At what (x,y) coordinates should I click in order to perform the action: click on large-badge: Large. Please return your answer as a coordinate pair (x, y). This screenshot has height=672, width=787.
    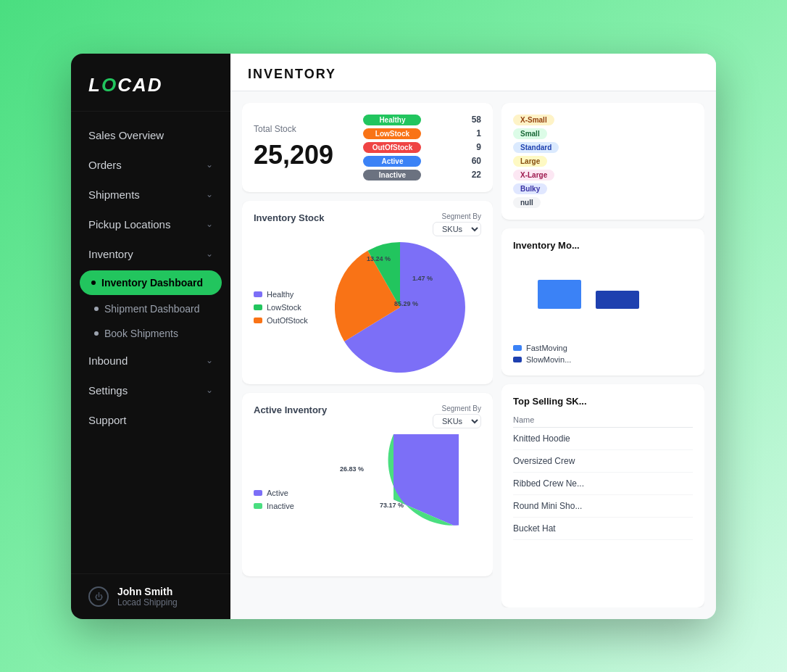
    Looking at the image, I should click on (530, 161).